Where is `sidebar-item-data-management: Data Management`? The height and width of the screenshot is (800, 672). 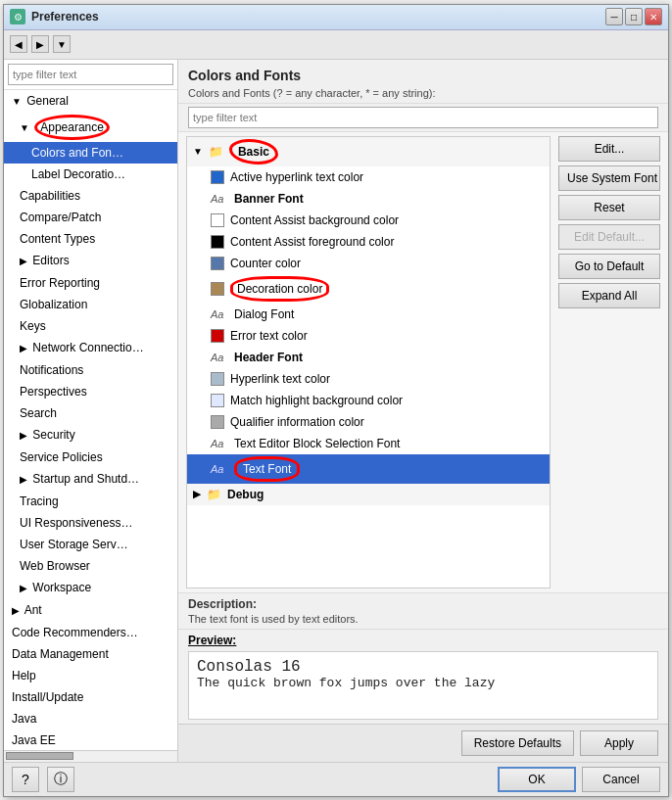 sidebar-item-data-management: Data Management is located at coordinates (90, 654).